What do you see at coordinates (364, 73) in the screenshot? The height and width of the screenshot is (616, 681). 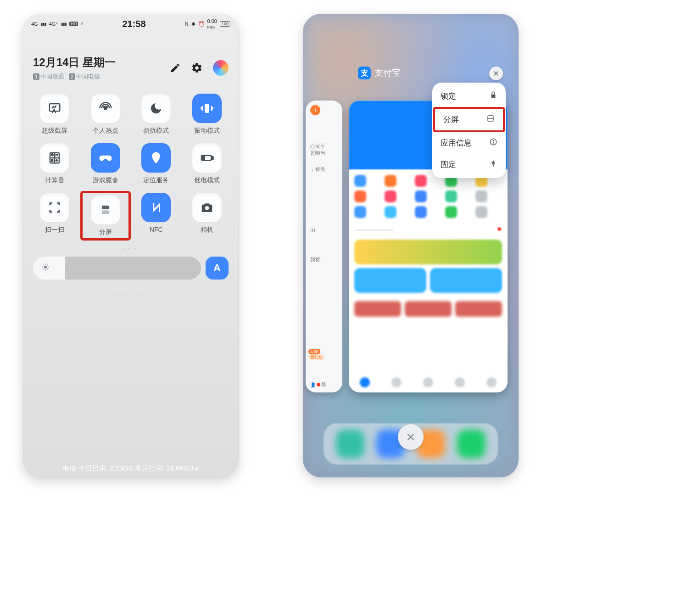 I see `alipay-icon: 支` at bounding box center [364, 73].